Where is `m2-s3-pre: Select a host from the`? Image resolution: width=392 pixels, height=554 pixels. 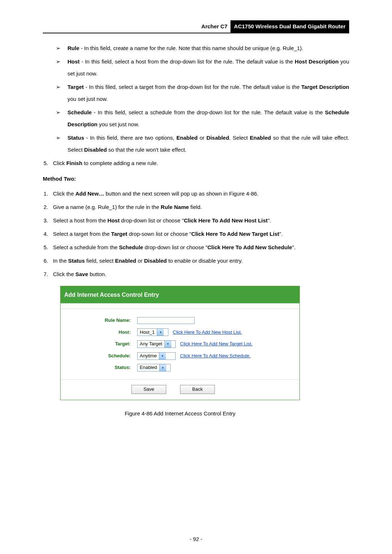
m2-s3-pre: Select a host from the is located at coordinates (80, 221).